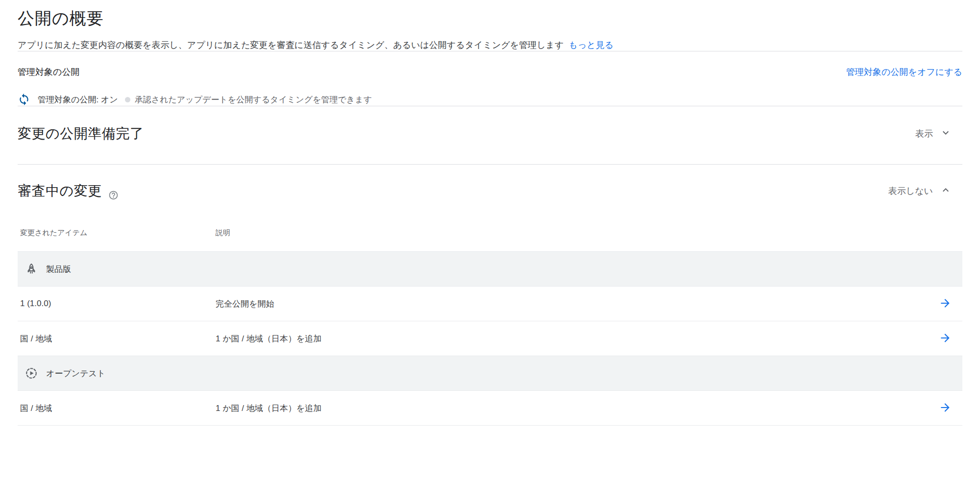 The height and width of the screenshot is (481, 980). What do you see at coordinates (490, 240) in the screenshot?
I see `table-header: 変更されたアイテム 説明` at bounding box center [490, 240].